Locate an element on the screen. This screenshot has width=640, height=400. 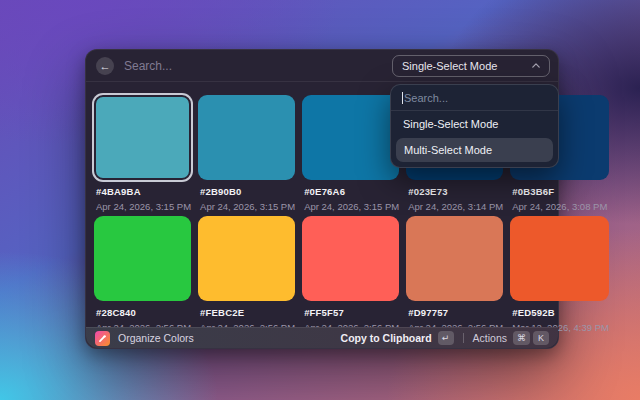
chevron-up-icon is located at coordinates (536, 66).